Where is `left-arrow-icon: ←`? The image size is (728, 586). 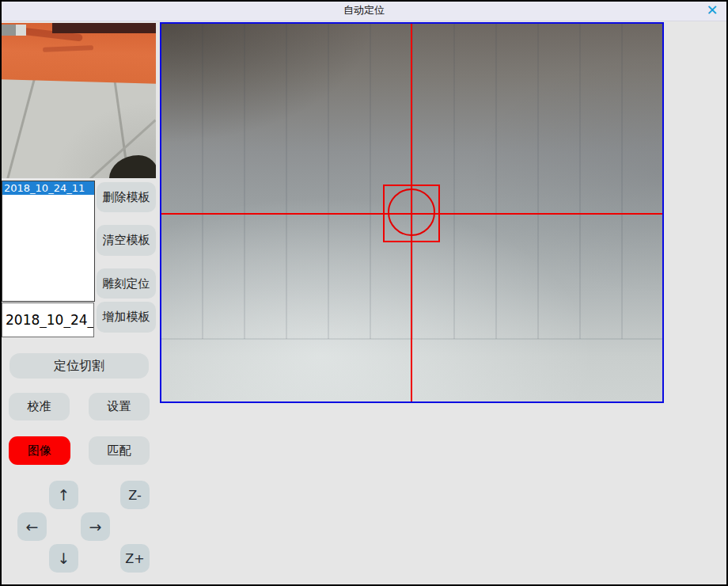 left-arrow-icon: ← is located at coordinates (32, 527).